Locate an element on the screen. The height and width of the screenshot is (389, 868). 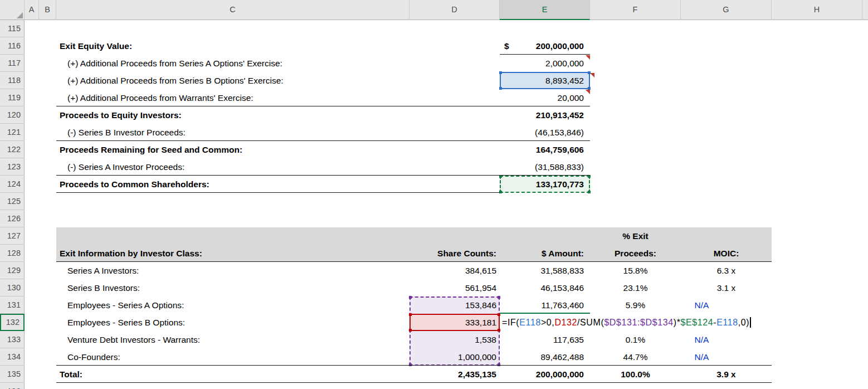
column-header-F: F is located at coordinates (635, 10).